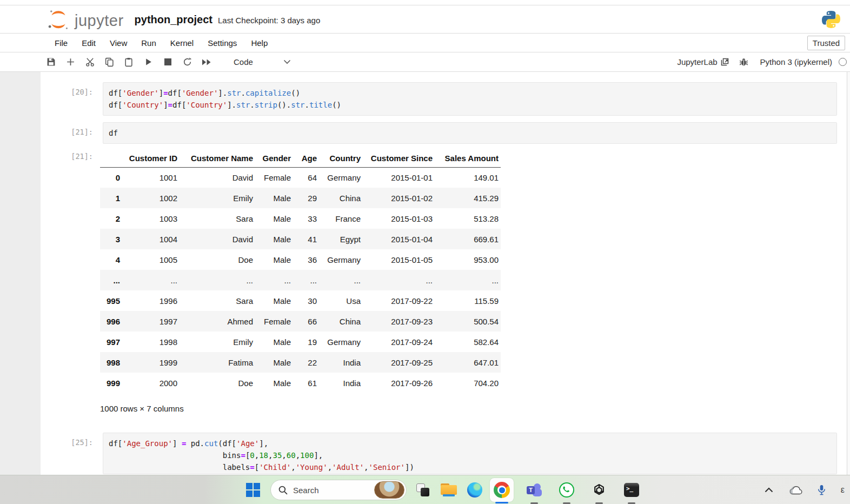 This screenshot has width=850, height=504. I want to click on save-button, so click(51, 62).